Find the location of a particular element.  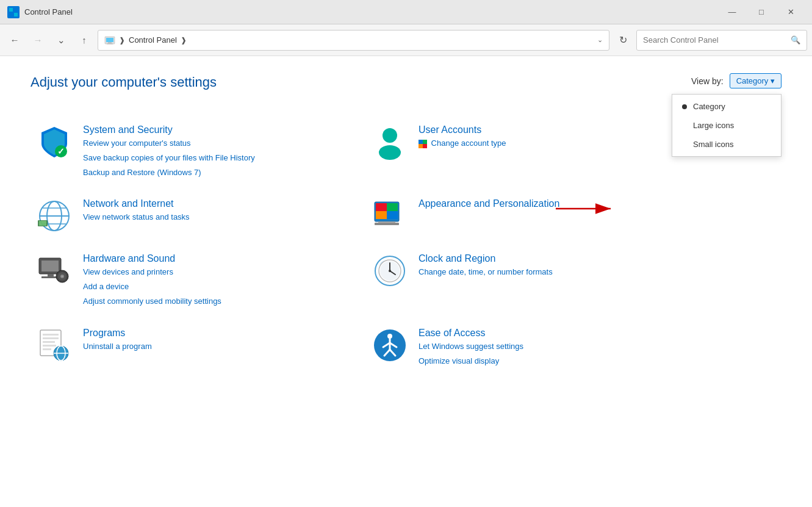

network-link-1: View network status and tasks is located at coordinates (137, 217).